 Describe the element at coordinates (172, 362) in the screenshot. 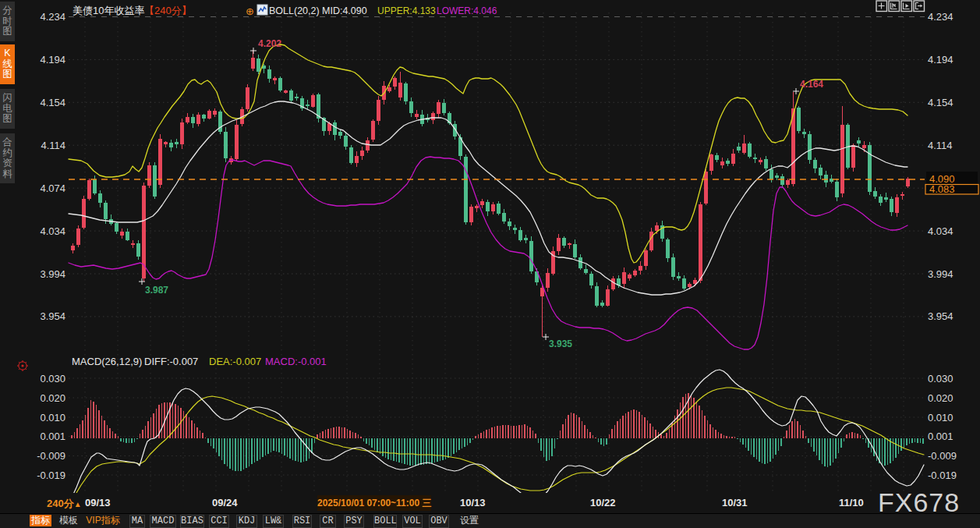

I see `svg-text: DIFF:-0.007` at that location.